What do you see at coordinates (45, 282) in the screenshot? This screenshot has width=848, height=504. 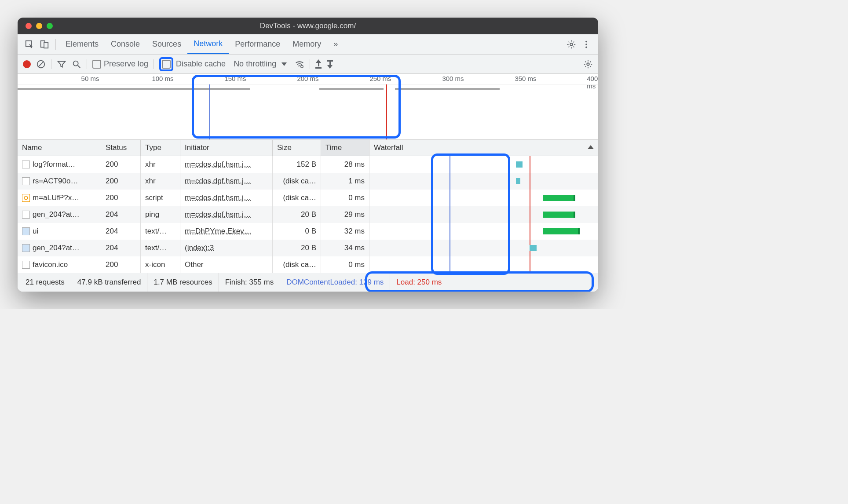 I see `requests-count: 21 requests` at bounding box center [45, 282].